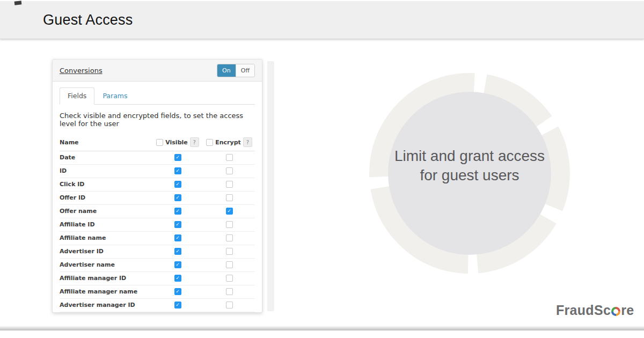 This screenshot has height=338, width=644. Describe the element at coordinates (236, 71) in the screenshot. I see `on-off-toggle: On Off` at that location.